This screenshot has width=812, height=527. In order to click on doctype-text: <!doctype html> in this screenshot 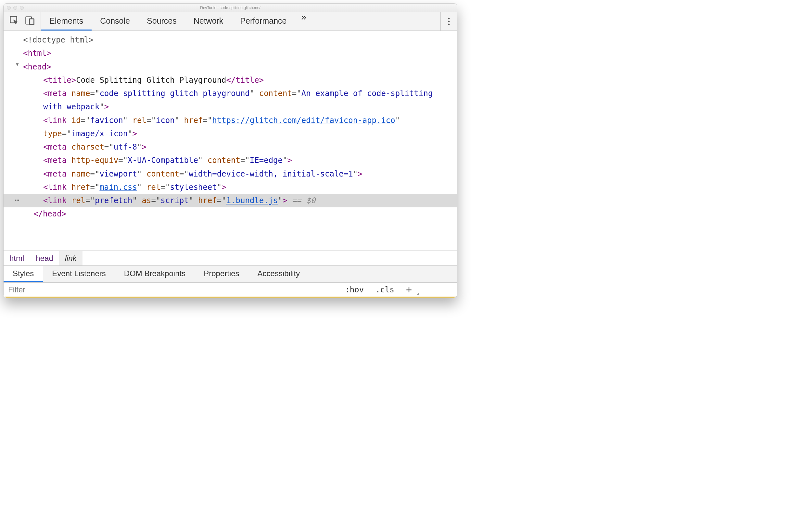, I will do `click(58, 40)`.